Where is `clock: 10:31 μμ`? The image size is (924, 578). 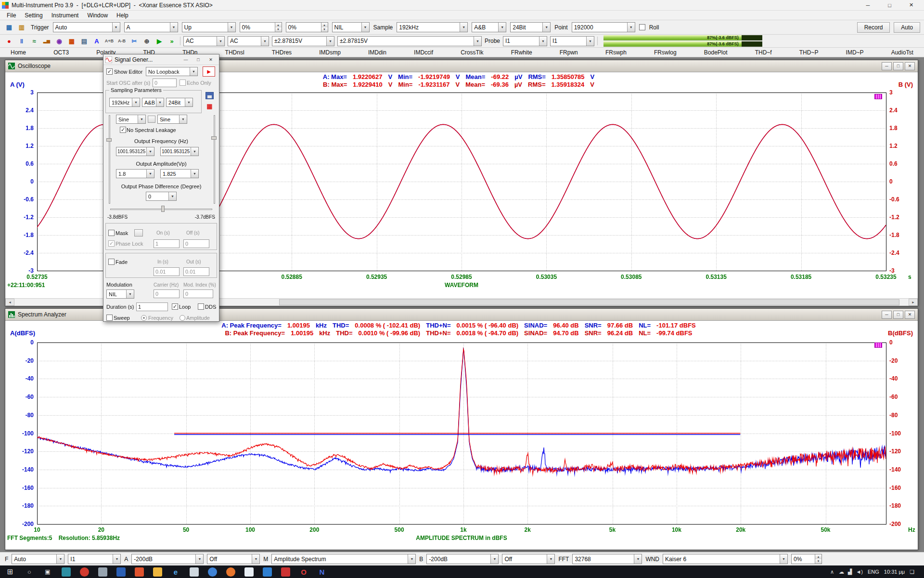 clock: 10:31 μμ is located at coordinates (894, 572).